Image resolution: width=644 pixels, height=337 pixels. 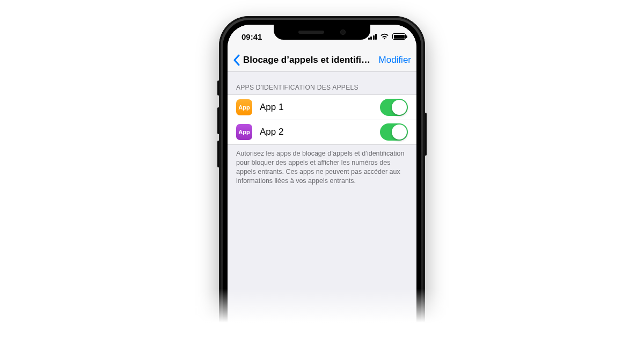 I want to click on power-button, so click(x=426, y=134).